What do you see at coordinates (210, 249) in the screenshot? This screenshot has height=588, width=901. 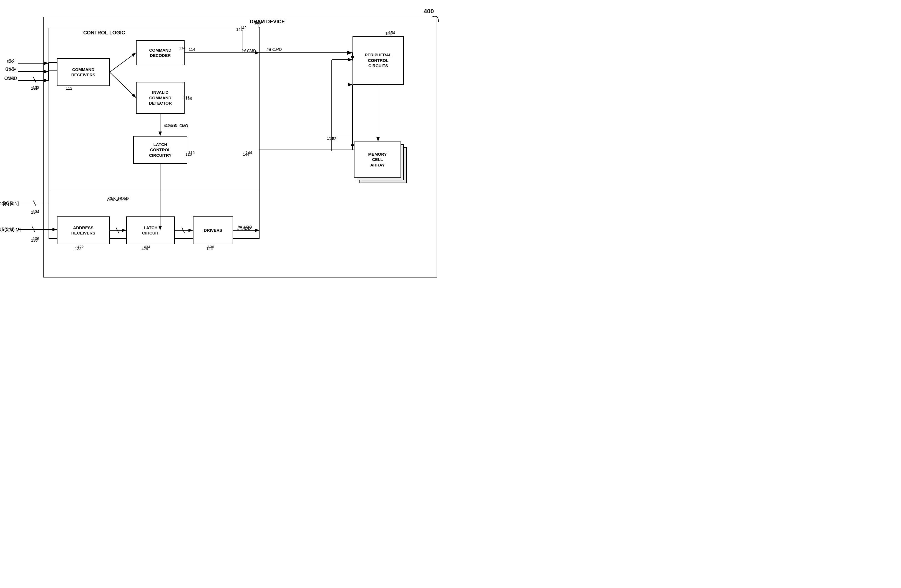 I see `ref-126: 126` at bounding box center [210, 249].